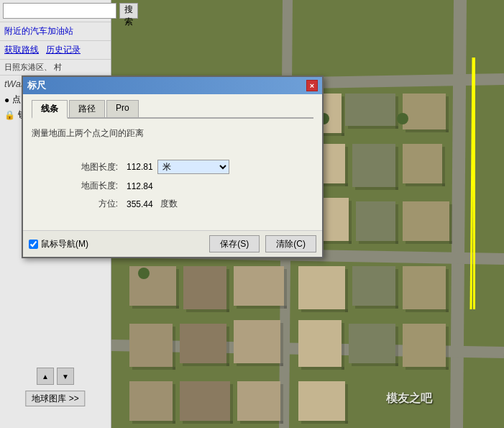 The width and height of the screenshot is (504, 428). I want to click on nearby-text: 附近的汽车加油站, so click(39, 32).